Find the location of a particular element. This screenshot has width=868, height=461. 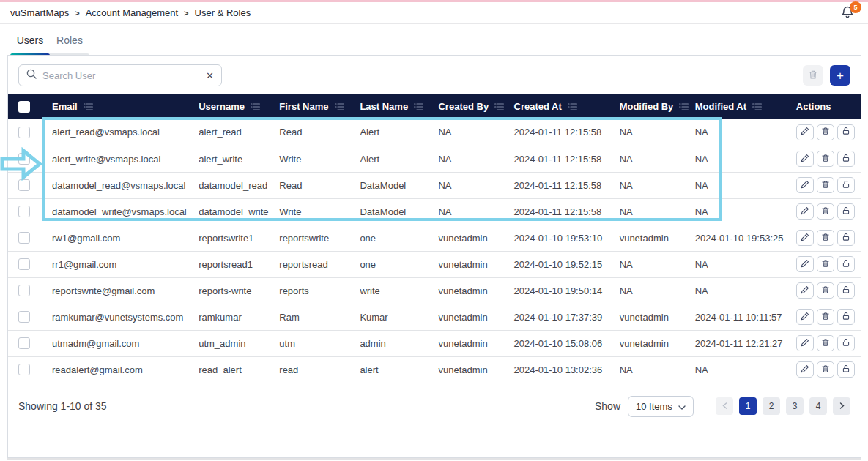

row-select-cell is located at coordinates (27, 185).